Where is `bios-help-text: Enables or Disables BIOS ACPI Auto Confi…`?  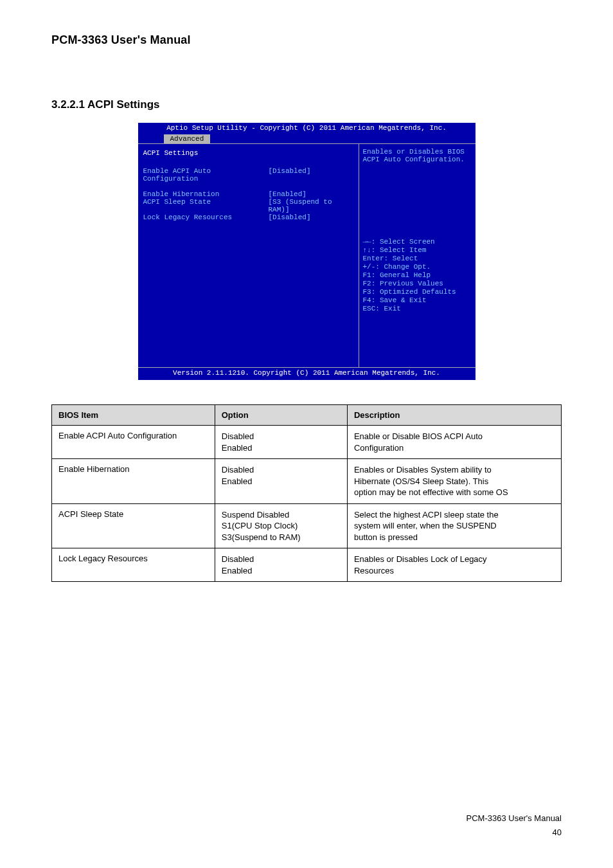 bios-help-text: Enables or Disables BIOS ACPI Auto Confi… is located at coordinates (418, 193).